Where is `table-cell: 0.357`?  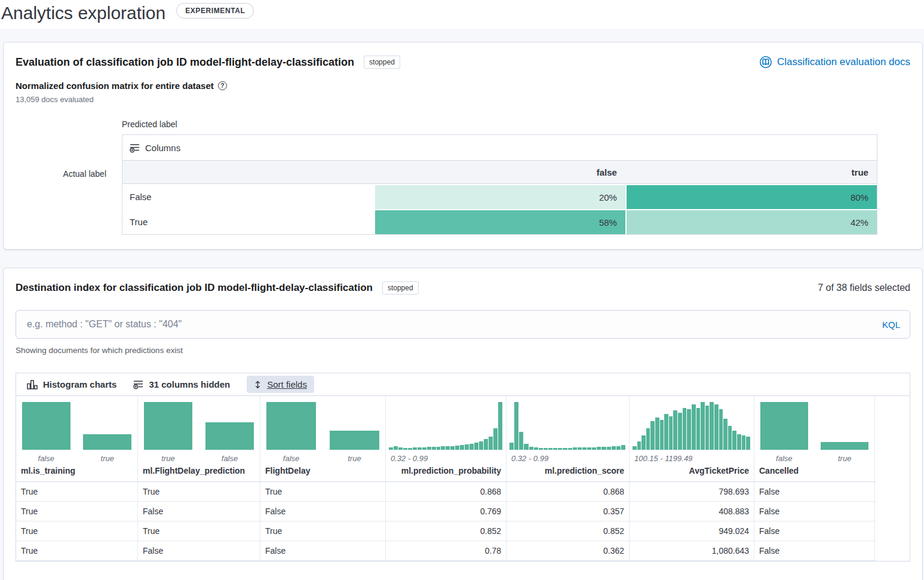 table-cell: 0.357 is located at coordinates (568, 511).